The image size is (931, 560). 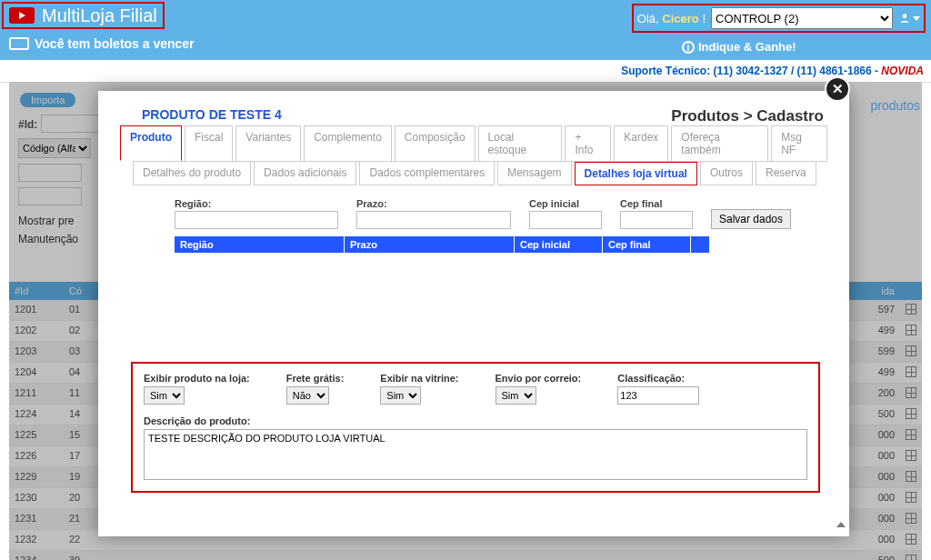 What do you see at coordinates (427, 174) in the screenshot?
I see `subtab-dados-complementares: Dados complementares` at bounding box center [427, 174].